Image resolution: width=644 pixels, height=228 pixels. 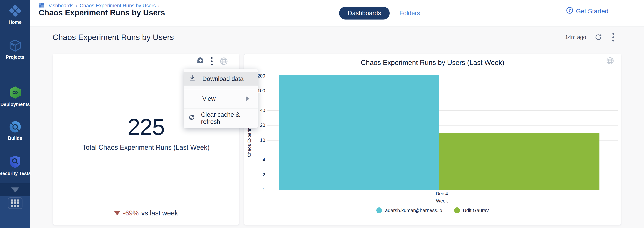 What do you see at coordinates (15, 114) in the screenshot?
I see `sidebar: Home Projects ∞ Deployments` at bounding box center [15, 114].